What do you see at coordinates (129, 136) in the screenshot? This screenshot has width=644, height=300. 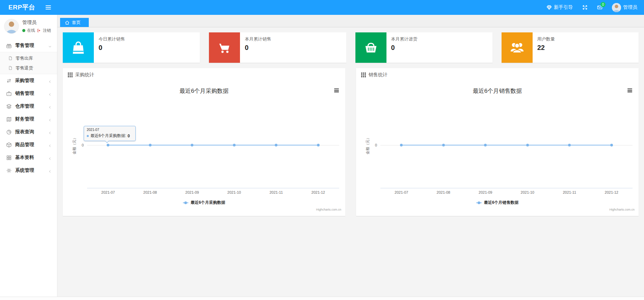 I see `tooltip-value: 0` at bounding box center [129, 136].